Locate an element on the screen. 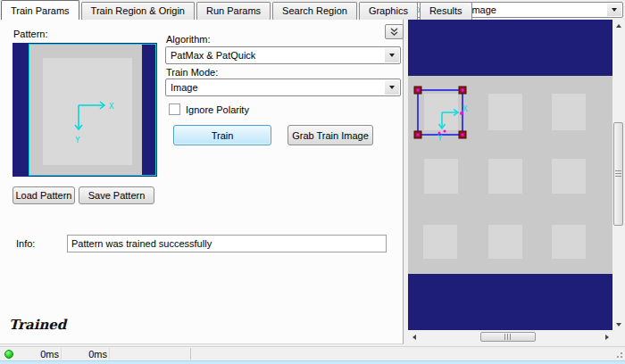 The width and height of the screenshot is (625, 364). load-pattern-button: Load Pattern is located at coordinates (44, 195).